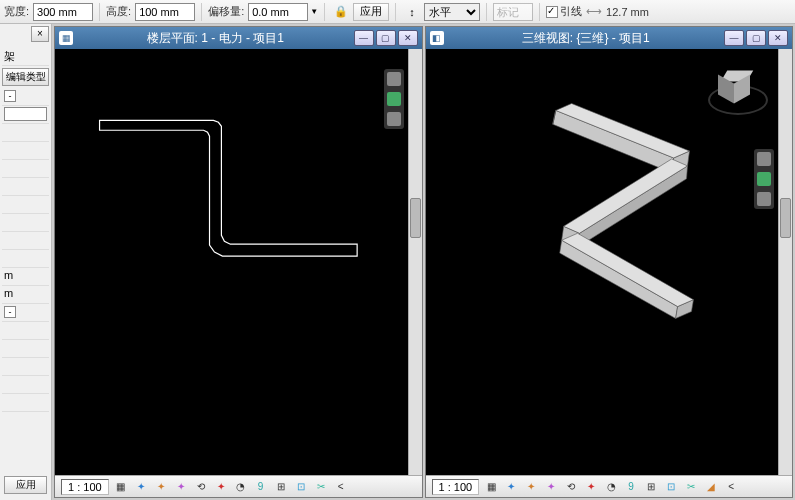  What do you see at coordinates (738, 91) in the screenshot?
I see `view-cube` at bounding box center [738, 91].